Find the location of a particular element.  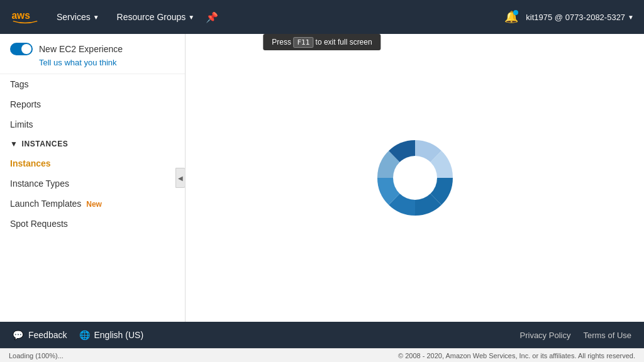

sidebar-item-limits: Limits is located at coordinates (92, 124).